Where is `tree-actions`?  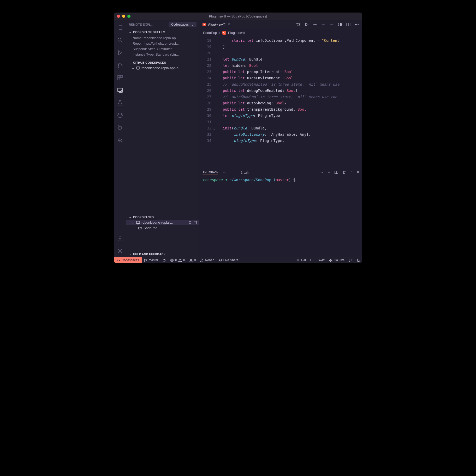
tree-actions is located at coordinates (193, 223).